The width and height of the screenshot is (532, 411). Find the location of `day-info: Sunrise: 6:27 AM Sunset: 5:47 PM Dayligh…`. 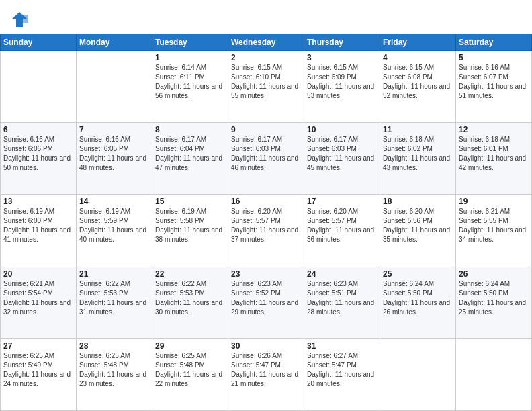

day-info: Sunrise: 6:27 AM Sunset: 5:47 PM Dayligh… is located at coordinates (342, 370).